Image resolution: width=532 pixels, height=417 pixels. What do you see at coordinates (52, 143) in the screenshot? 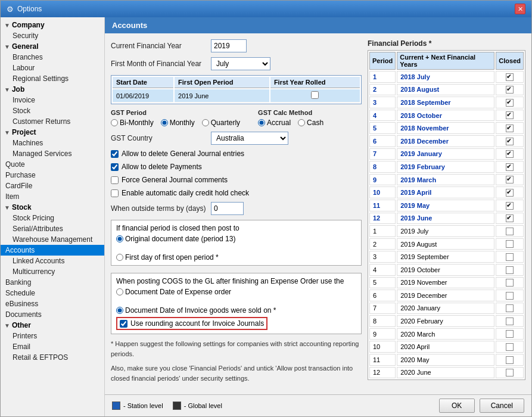
I see `sidebar-item-machines: Machines` at bounding box center [52, 143].